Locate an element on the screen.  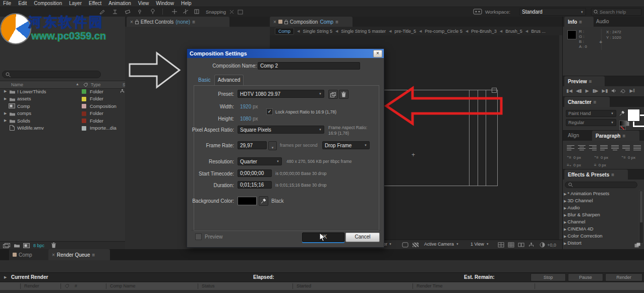
menu-effect: Effect is located at coordinates (95, 3).